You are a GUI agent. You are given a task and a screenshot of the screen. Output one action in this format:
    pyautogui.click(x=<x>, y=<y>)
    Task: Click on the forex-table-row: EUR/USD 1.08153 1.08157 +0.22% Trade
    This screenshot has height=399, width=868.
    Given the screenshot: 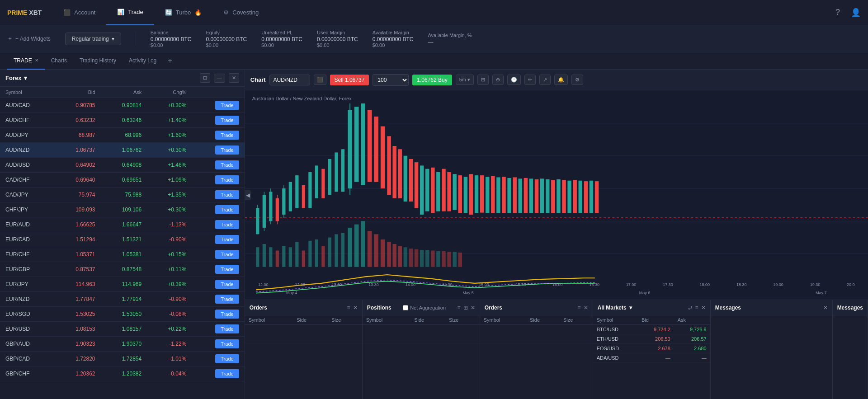 What is the action you would take?
    pyautogui.click(x=122, y=329)
    